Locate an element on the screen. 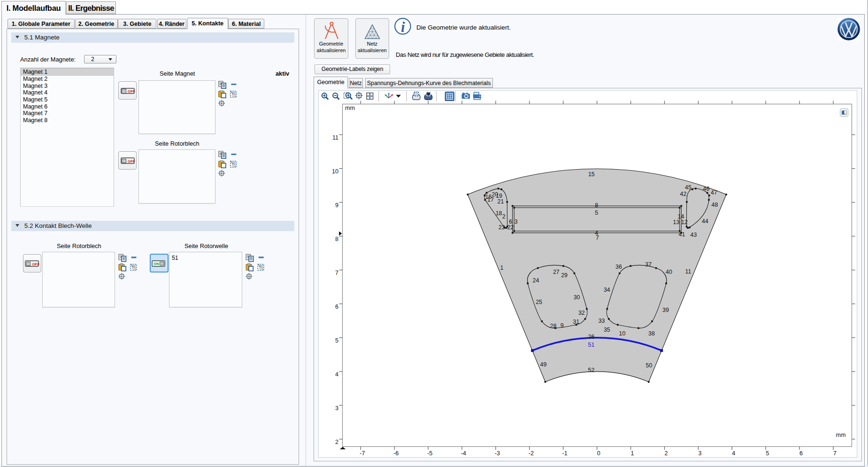  svg-text: 15 is located at coordinates (591, 174).